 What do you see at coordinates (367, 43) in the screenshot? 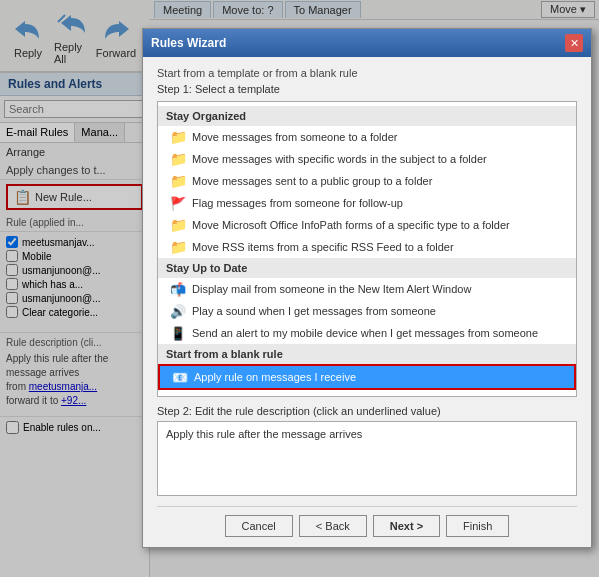
I see `dialog-titlebar: Rules Wizard ✕` at bounding box center [367, 43].